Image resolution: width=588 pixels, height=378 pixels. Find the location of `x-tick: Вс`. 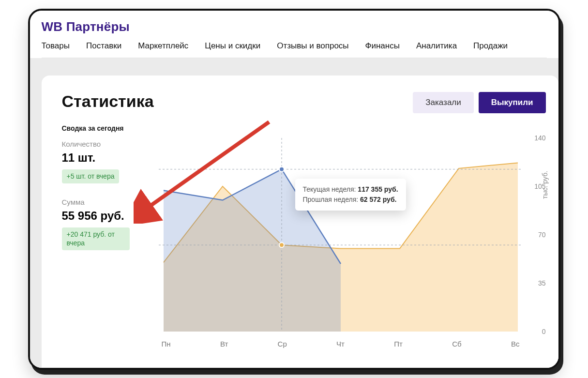

x-tick: Вс is located at coordinates (515, 344).